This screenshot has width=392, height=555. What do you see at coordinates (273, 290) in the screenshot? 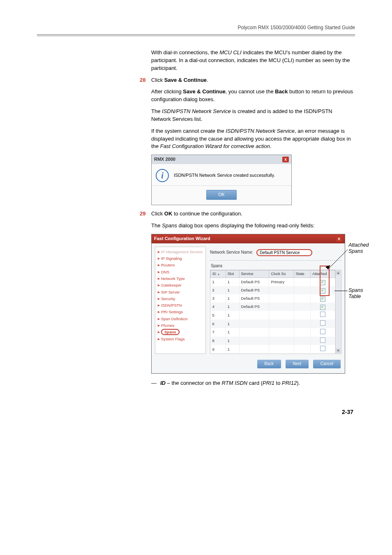
I see `spans-row: 21Default PS✓` at bounding box center [273, 290].